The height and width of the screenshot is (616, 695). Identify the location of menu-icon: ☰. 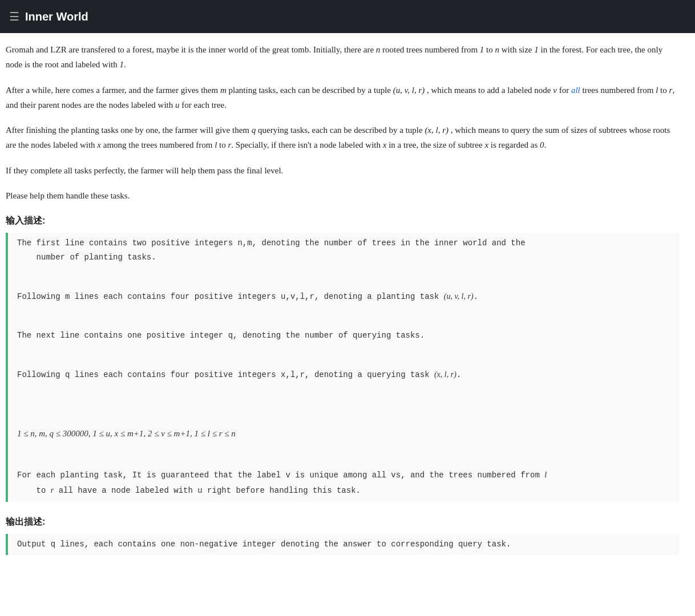
(14, 17).